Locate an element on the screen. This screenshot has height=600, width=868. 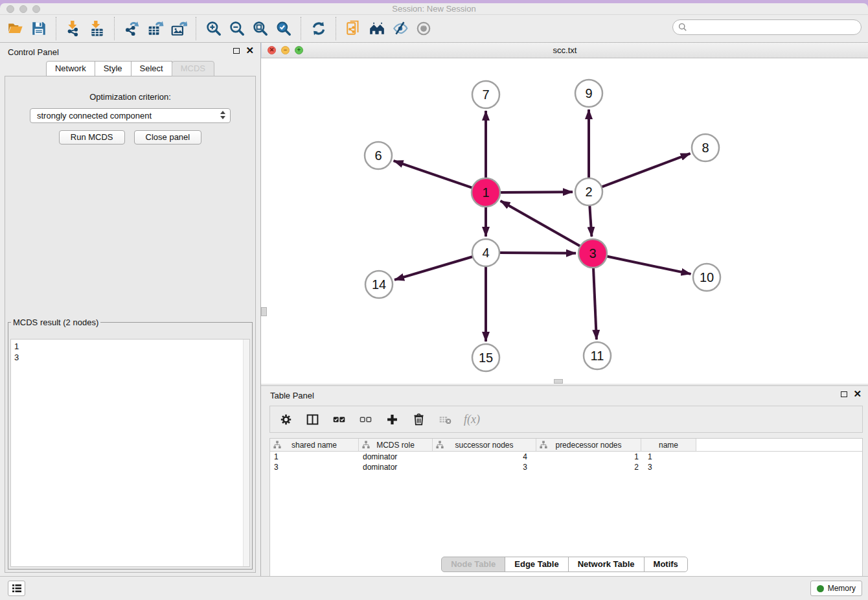
left-splitter-handle is located at coordinates (264, 312).